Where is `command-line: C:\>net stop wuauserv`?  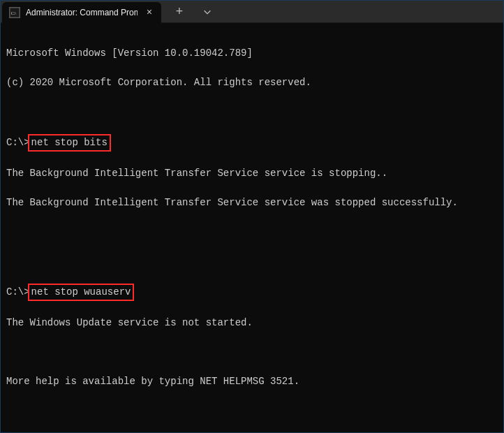
command-line: C:\>net stop wuauserv is located at coordinates (252, 292).